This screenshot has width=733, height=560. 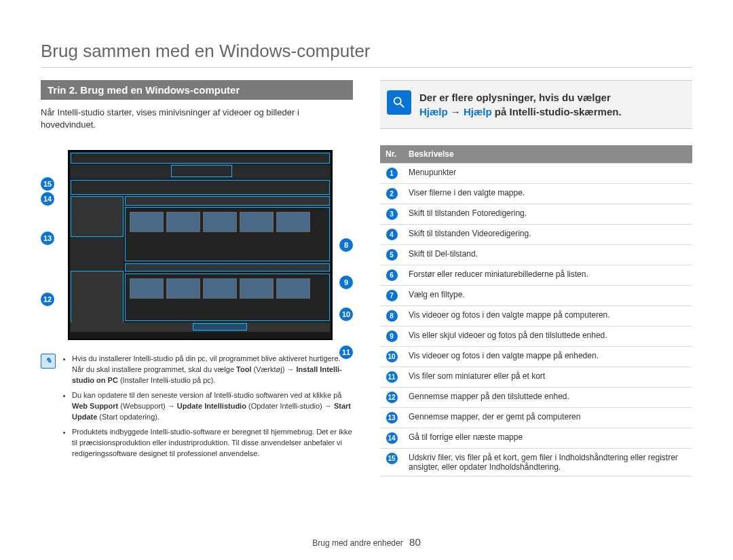 I want to click on table-row: 1Menupunkter, so click(x=536, y=174).